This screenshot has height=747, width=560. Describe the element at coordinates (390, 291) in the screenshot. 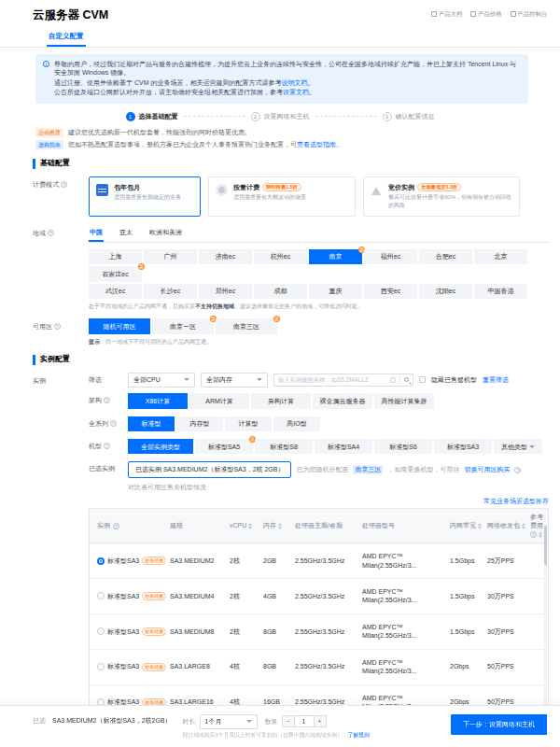

I see `region-button: 西安ec` at that location.